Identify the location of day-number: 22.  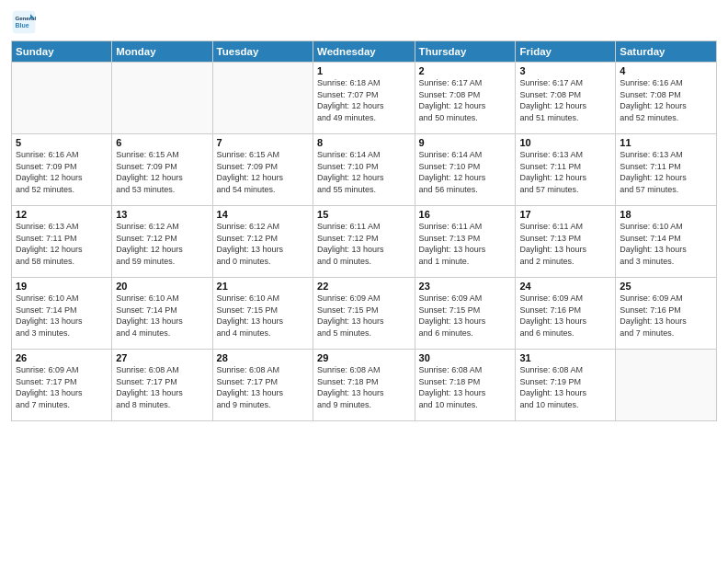
(364, 286).